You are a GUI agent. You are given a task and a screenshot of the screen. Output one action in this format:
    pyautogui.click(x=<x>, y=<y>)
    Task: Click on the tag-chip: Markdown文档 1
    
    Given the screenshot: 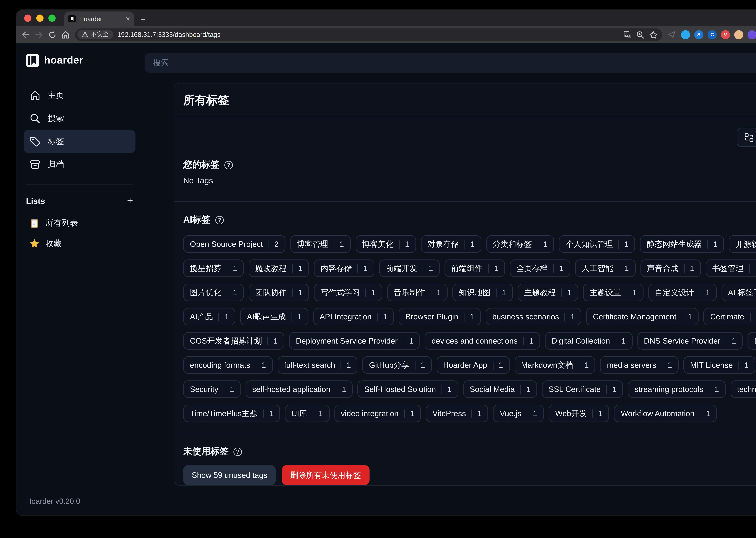 What is the action you would take?
    pyautogui.click(x=555, y=365)
    